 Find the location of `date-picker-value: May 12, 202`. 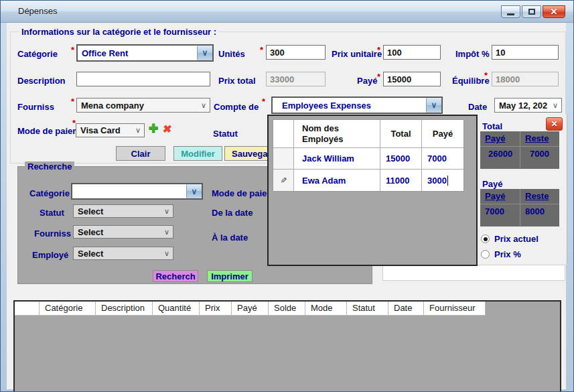

date-picker-value: May 12, 202 is located at coordinates (522, 106).